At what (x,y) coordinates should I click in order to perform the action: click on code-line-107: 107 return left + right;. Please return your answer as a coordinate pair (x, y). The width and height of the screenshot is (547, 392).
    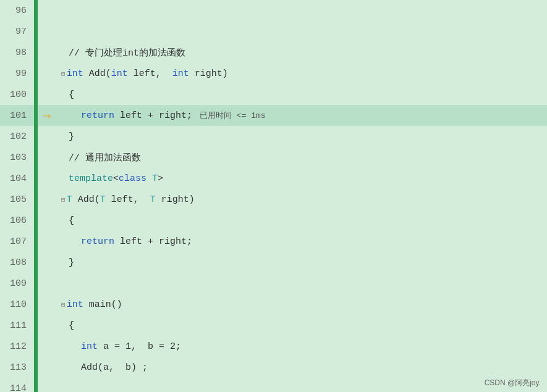
    Looking at the image, I should click on (273, 241).